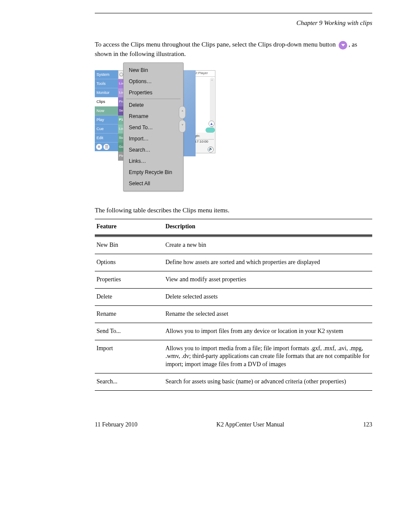 The height and width of the screenshot is (532, 411). Describe the element at coordinates (153, 172) in the screenshot. I see `menu-item-empty-recycle: Empty Recycle Bin` at that location.